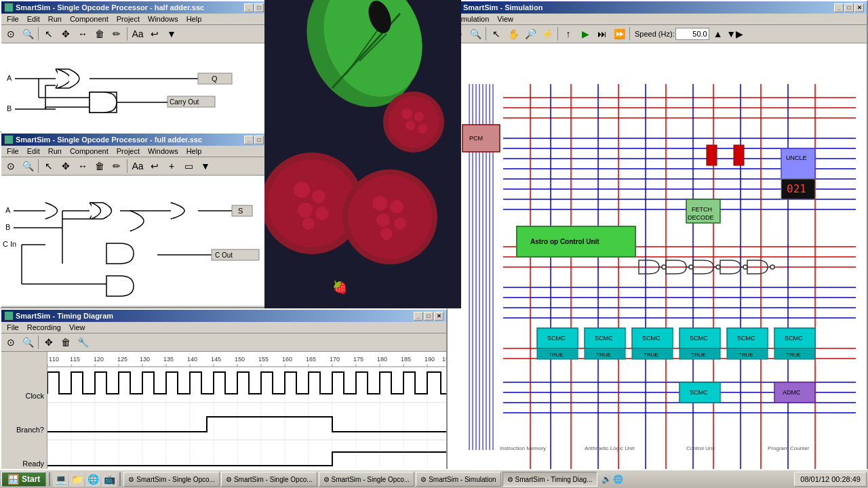  Describe the element at coordinates (100, 34) in the screenshot. I see `tool-delete: 🗑` at that location.